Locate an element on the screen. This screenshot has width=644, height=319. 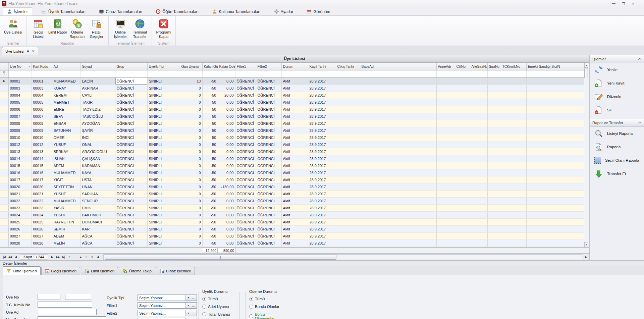
cell-ad: SEMİH is located at coordinates (66, 229).